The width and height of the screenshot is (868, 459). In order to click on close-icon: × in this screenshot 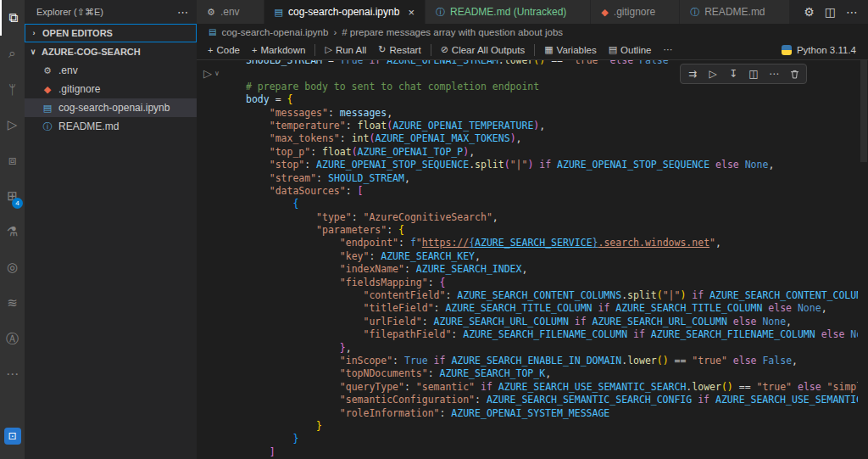, I will do `click(411, 12)`.